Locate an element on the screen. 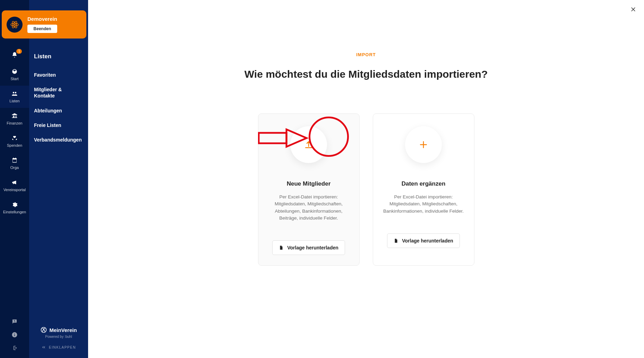  subnav-freie-listen: Freie Listen is located at coordinates (59, 125).